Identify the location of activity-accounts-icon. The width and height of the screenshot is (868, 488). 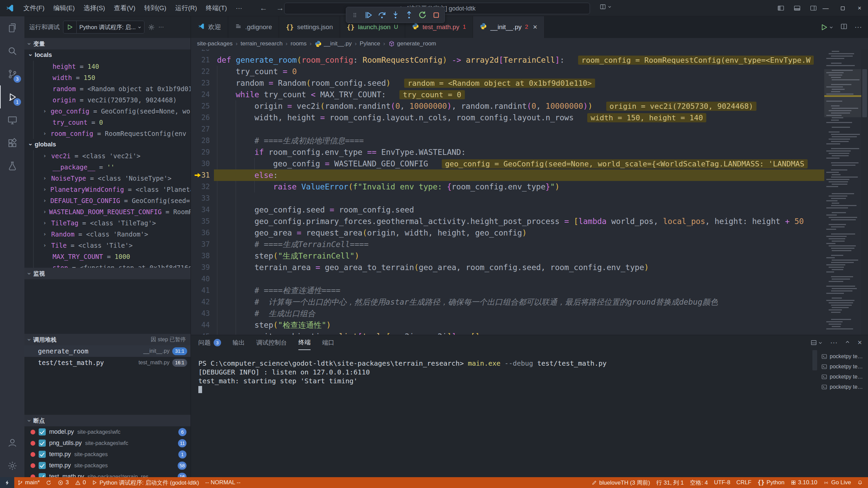
(12, 443).